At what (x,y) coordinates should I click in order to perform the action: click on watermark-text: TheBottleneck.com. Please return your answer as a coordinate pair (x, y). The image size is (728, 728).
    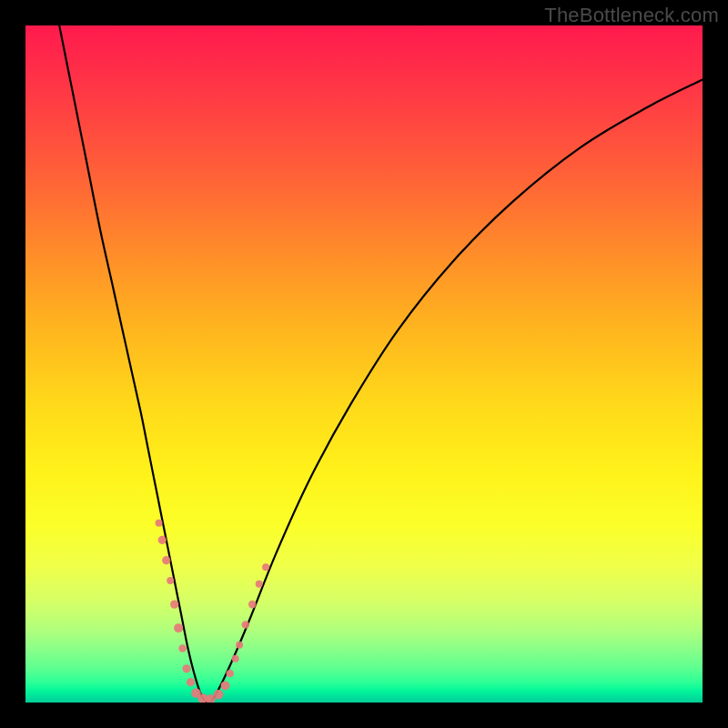
    Looking at the image, I should click on (632, 15).